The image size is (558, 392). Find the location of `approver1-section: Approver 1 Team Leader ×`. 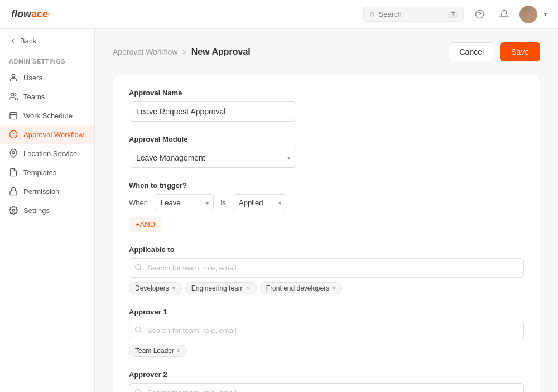

approver1-section: Approver 1 Team Leader × is located at coordinates (326, 332).